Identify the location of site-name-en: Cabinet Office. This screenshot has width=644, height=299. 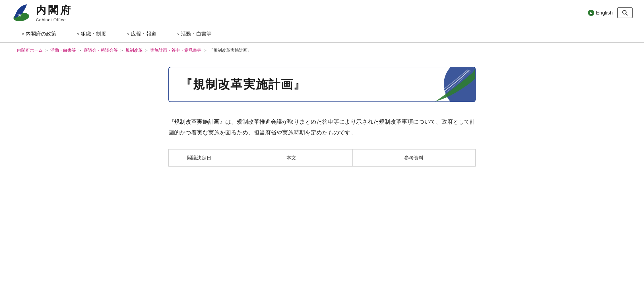
(54, 20).